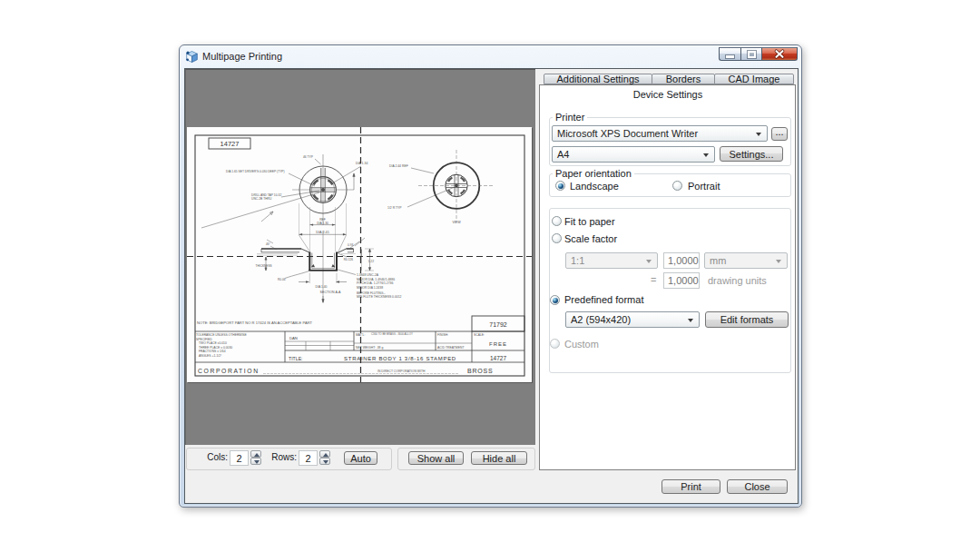  What do you see at coordinates (323, 223) in the screenshot?
I see `svg-text: DIA 1.30` at bounding box center [323, 223].